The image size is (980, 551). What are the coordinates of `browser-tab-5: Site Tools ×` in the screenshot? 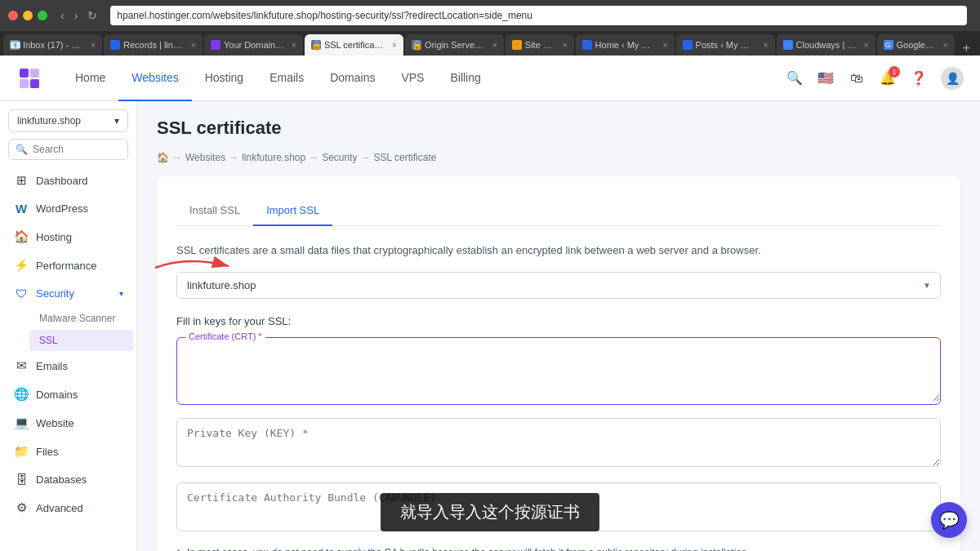 It's located at (540, 45).